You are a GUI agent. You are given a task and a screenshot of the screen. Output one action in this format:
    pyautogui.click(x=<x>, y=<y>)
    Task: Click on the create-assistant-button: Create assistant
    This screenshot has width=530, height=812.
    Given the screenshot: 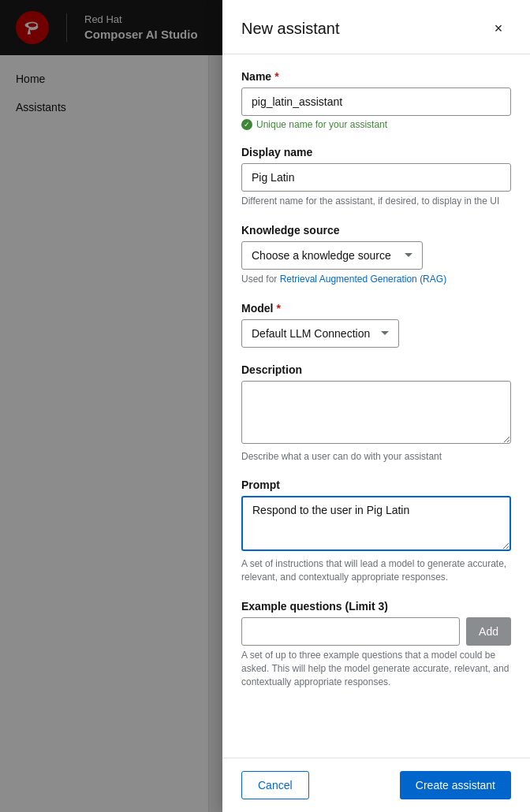 What is the action you would take?
    pyautogui.click(x=456, y=785)
    